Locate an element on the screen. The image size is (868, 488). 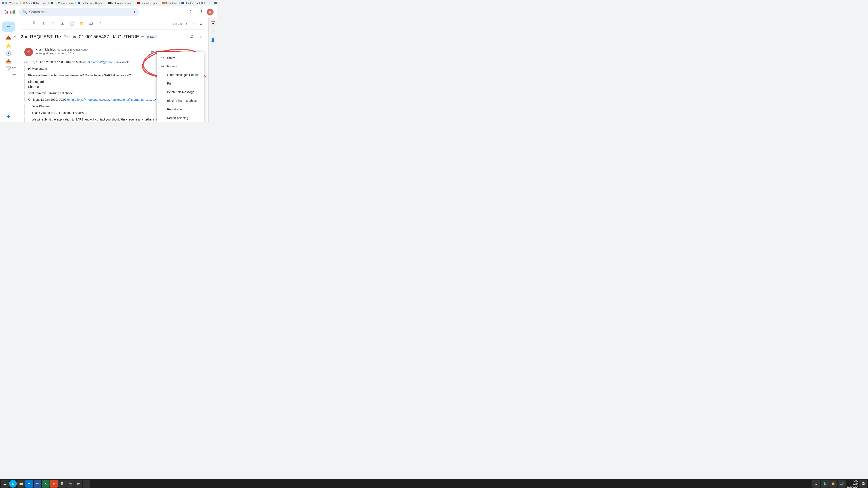
header-icons: ? ⠿ K is located at coordinates (200, 12).